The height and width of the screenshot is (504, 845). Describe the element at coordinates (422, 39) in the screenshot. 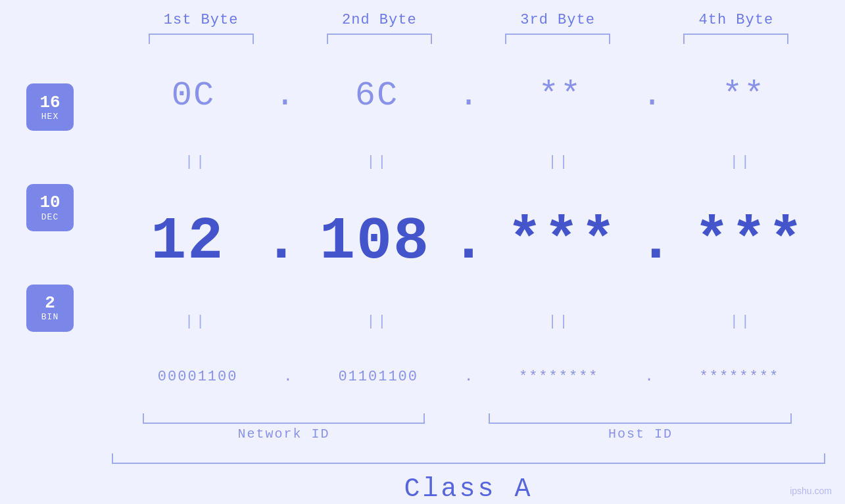

I see `top-brackets` at that location.